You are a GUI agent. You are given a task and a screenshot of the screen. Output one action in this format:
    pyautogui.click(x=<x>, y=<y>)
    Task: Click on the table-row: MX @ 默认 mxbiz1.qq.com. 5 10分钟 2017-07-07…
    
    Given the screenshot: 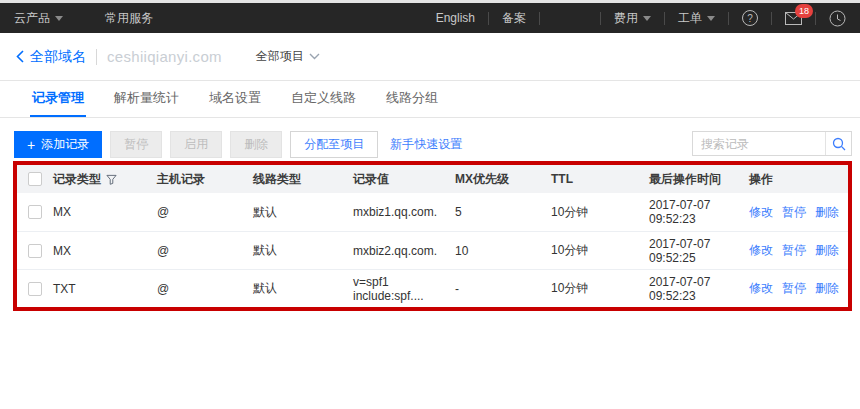 What is the action you would take?
    pyautogui.click(x=432, y=212)
    